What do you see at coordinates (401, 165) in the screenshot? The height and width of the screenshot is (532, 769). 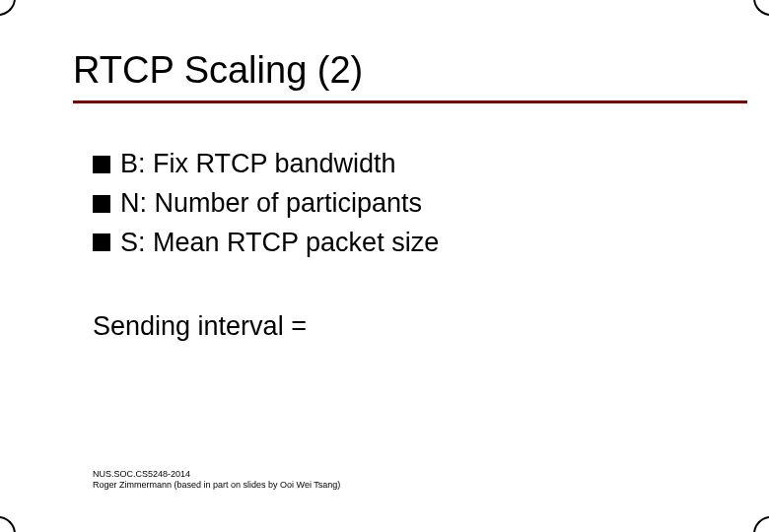 I see `list-item: B: Fix RTCP bandwidth` at bounding box center [401, 165].